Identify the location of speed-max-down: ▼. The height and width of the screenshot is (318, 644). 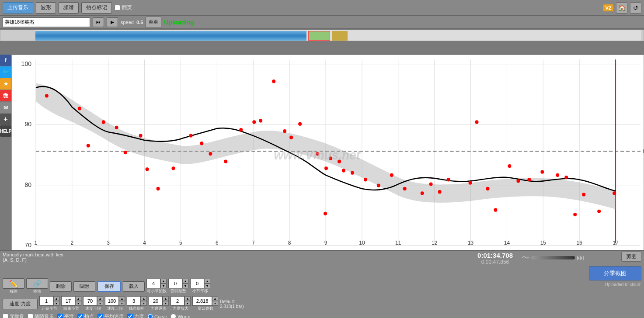
(122, 303).